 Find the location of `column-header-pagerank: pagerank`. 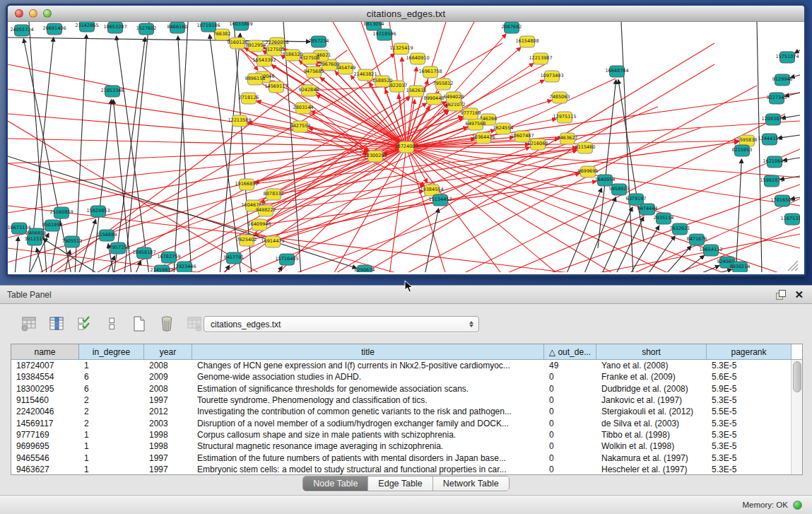

column-header-pagerank: pagerank is located at coordinates (749, 352).